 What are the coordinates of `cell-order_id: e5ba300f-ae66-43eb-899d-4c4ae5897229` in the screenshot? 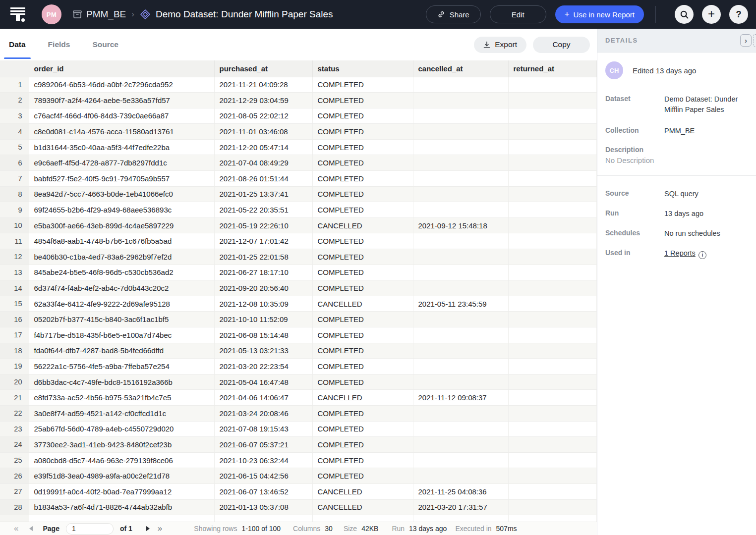 It's located at (121, 225).